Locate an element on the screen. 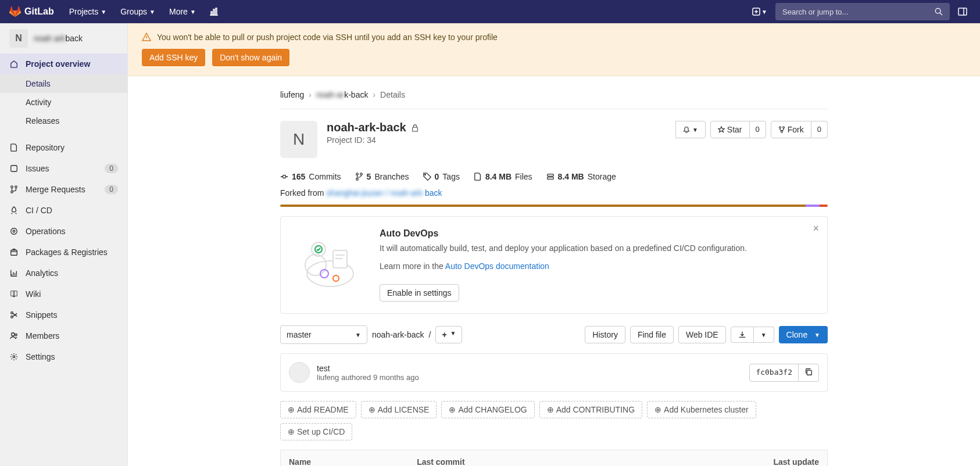 Image resolution: width=980 pixels, height=466 pixels. bell-icon is located at coordinates (686, 130).